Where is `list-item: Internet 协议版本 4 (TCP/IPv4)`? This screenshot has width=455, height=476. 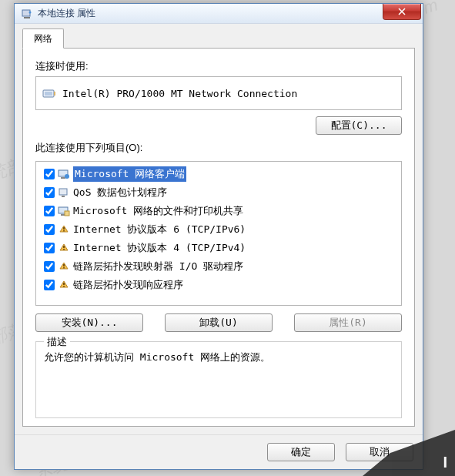 list-item: Internet 协议版本 4 (TCP/IPv4) is located at coordinates (219, 248).